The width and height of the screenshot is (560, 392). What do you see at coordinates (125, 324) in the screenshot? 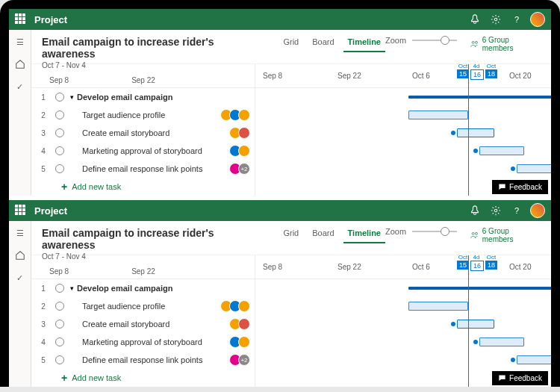
I see `task-name: Create email storyboard` at bounding box center [125, 324].